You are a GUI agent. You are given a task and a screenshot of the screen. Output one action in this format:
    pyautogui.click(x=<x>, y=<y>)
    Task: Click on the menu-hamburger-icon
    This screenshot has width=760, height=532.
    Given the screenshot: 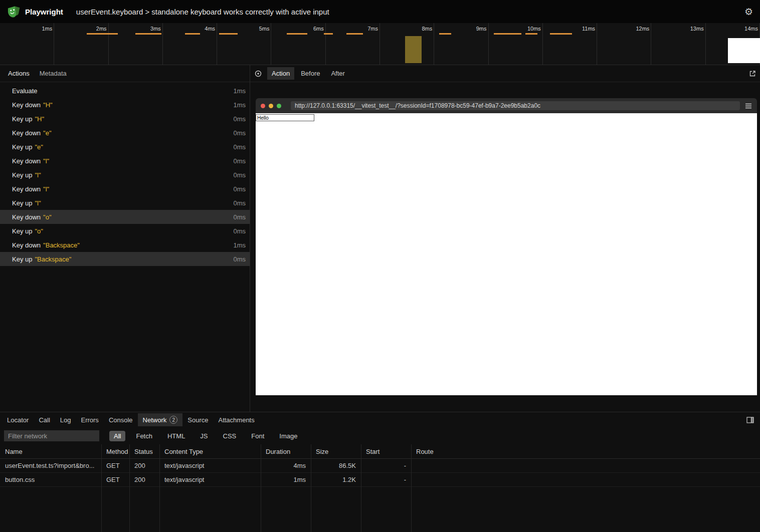 What is the action you would take?
    pyautogui.click(x=748, y=106)
    